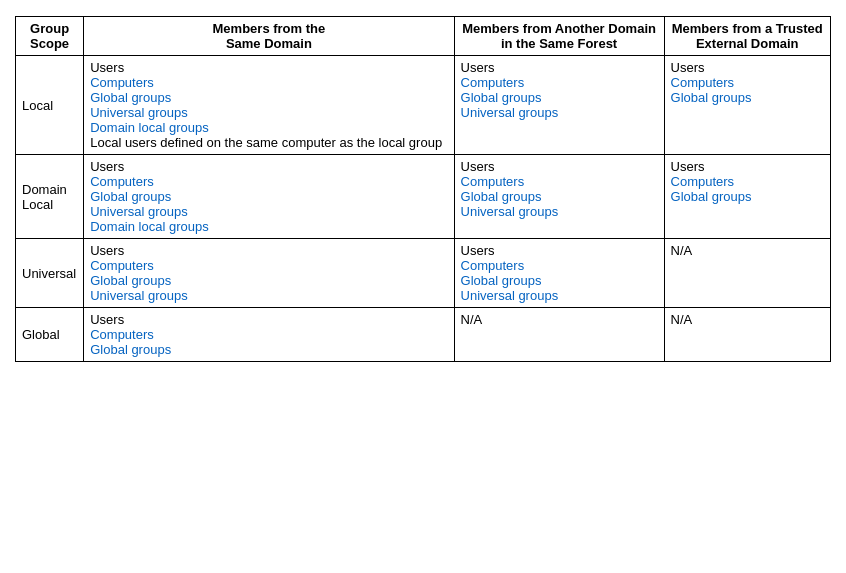 Image resolution: width=846 pixels, height=573 pixels. What do you see at coordinates (747, 36) in the screenshot?
I see `header-external-domain: Members from a TrustedExternal Domain` at bounding box center [747, 36].